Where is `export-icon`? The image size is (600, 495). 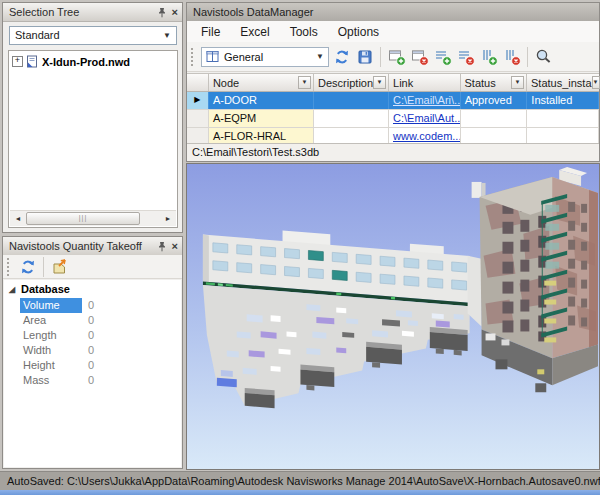 export-icon is located at coordinates (60, 266).